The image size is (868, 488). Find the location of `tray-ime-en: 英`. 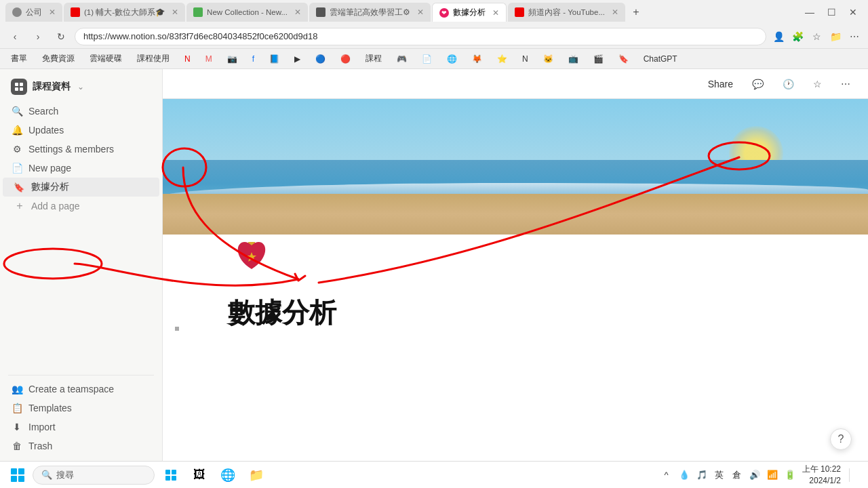

tray-ime-en: 英 is located at coordinates (719, 475).